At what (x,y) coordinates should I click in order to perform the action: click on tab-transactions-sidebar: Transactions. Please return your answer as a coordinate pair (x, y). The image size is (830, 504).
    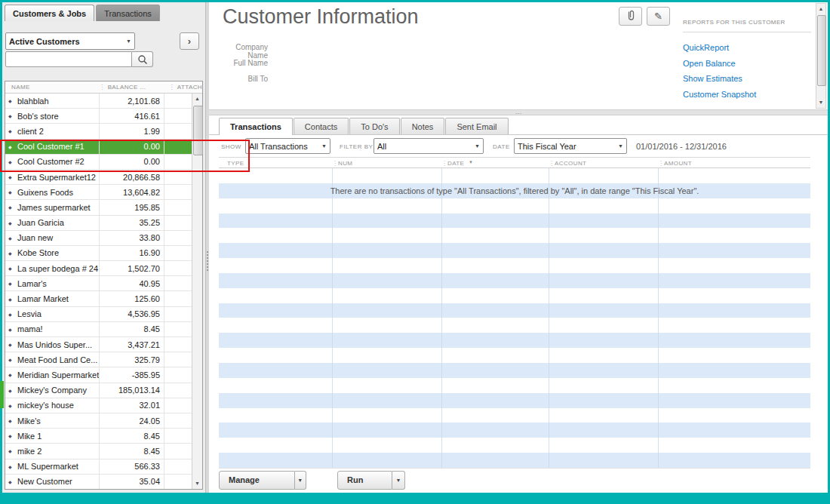
    Looking at the image, I should click on (128, 13).